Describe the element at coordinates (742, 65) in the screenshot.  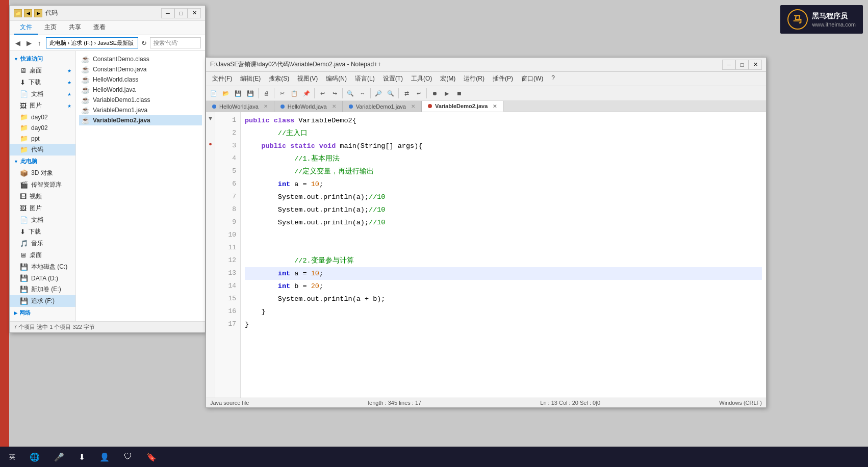
I see `notepad-maximize-button: □` at that location.